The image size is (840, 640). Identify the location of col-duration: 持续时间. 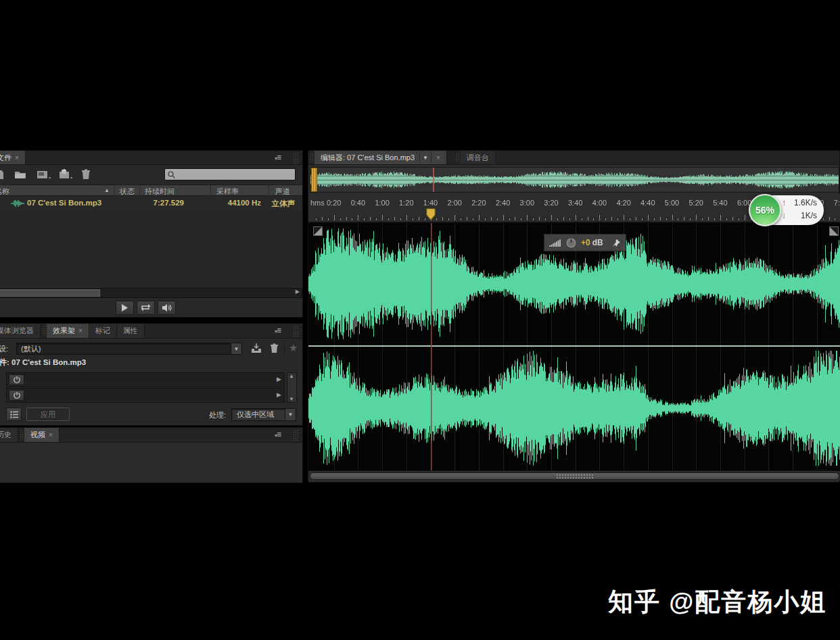
(160, 192).